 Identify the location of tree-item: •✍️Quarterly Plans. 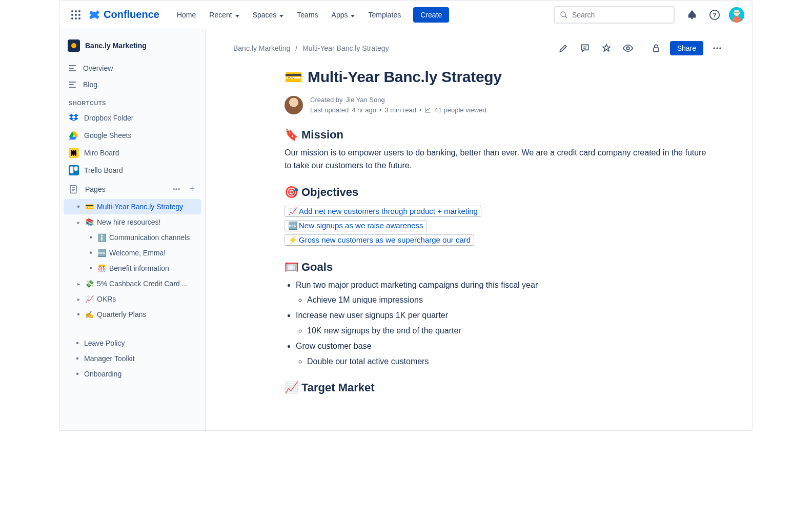
(132, 314).